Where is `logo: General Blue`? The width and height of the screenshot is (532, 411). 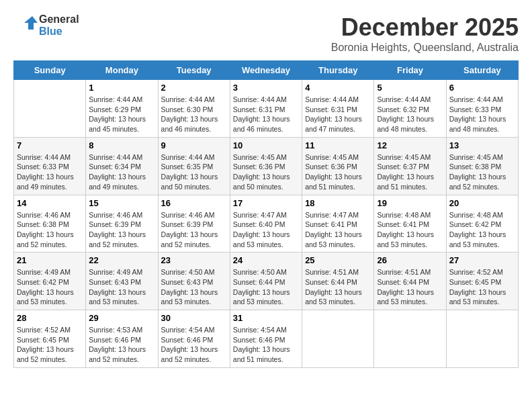 logo: General Blue is located at coordinates (46, 26).